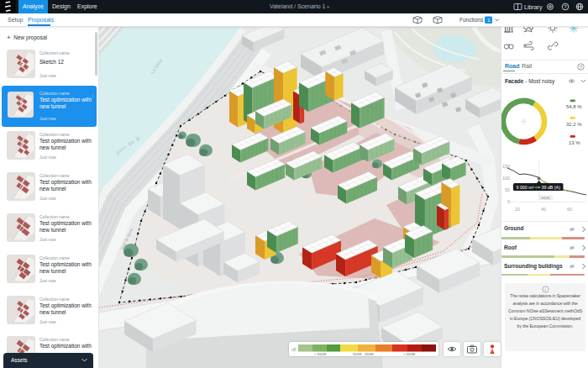  I want to click on svg-text: 32,2 %, so click(575, 124).